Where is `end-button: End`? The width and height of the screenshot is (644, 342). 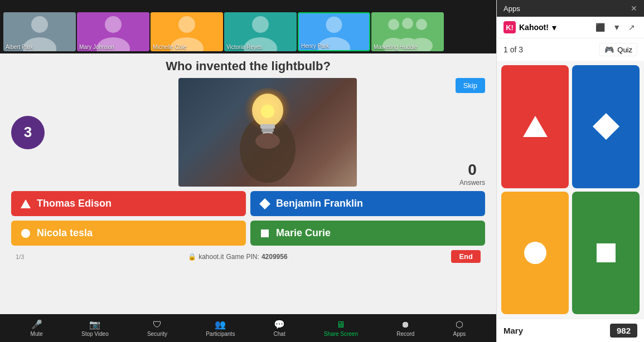
end-button: End is located at coordinates (466, 256).